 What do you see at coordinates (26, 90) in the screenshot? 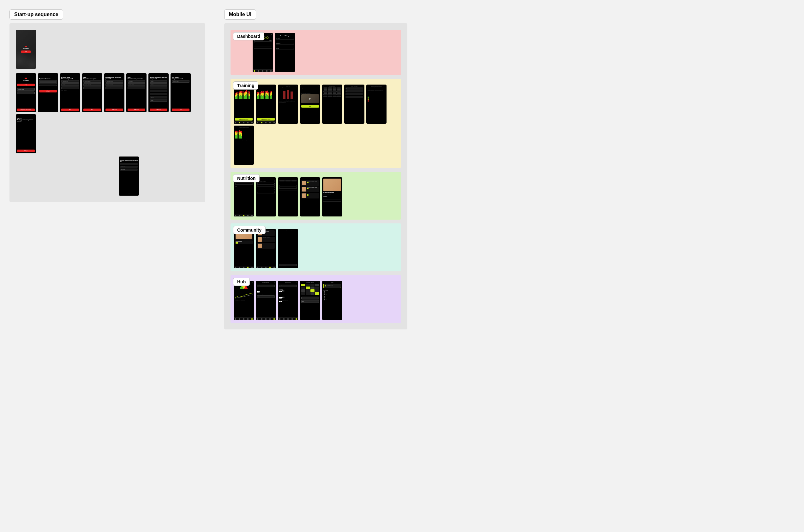
I see `login-google-button: Login with Google` at bounding box center [26, 90].